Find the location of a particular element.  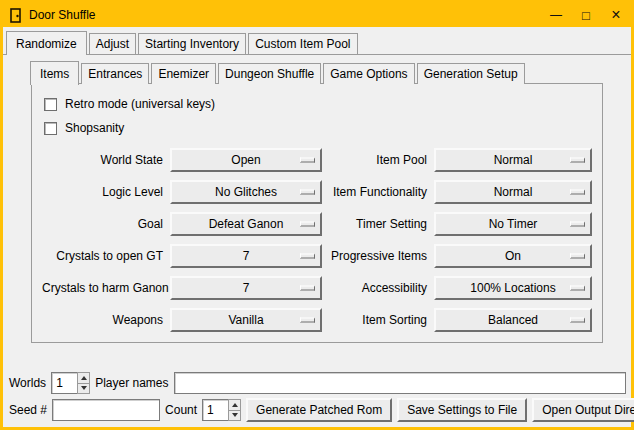

tab-items: Items is located at coordinates (54, 73).